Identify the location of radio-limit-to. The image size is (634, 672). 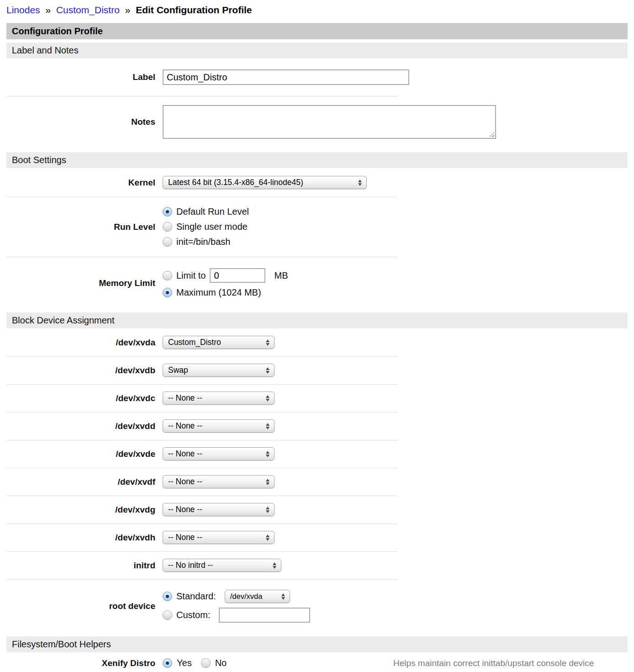
(167, 276).